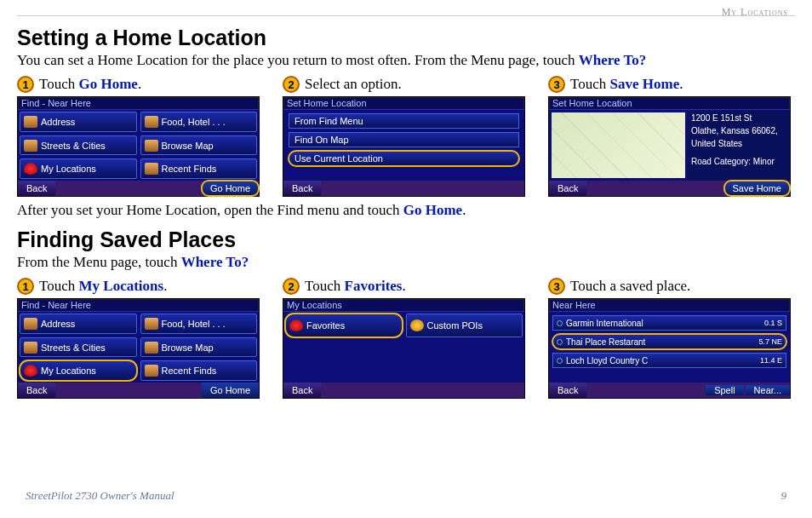 The width and height of the screenshot is (812, 518). What do you see at coordinates (626, 84) in the screenshot?
I see `step-text: Touch Save Home.` at bounding box center [626, 84].